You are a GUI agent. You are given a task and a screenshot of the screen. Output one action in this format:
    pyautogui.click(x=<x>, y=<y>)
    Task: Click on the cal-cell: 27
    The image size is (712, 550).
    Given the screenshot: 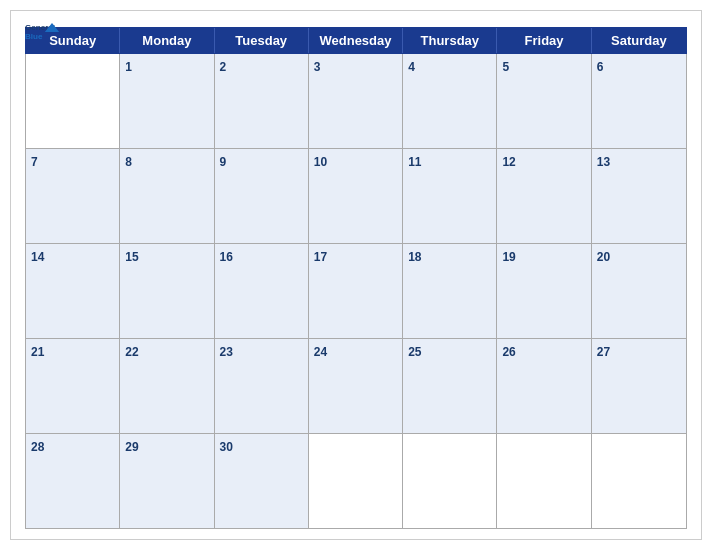 What is the action you would take?
    pyautogui.click(x=639, y=386)
    